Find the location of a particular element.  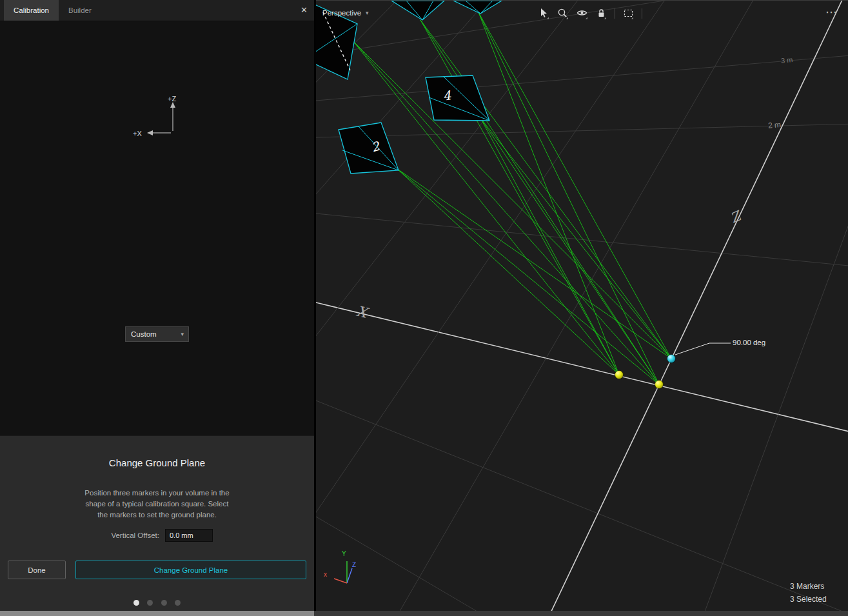

view-mode-dropdown: Perspective ▾ is located at coordinates (346, 13).